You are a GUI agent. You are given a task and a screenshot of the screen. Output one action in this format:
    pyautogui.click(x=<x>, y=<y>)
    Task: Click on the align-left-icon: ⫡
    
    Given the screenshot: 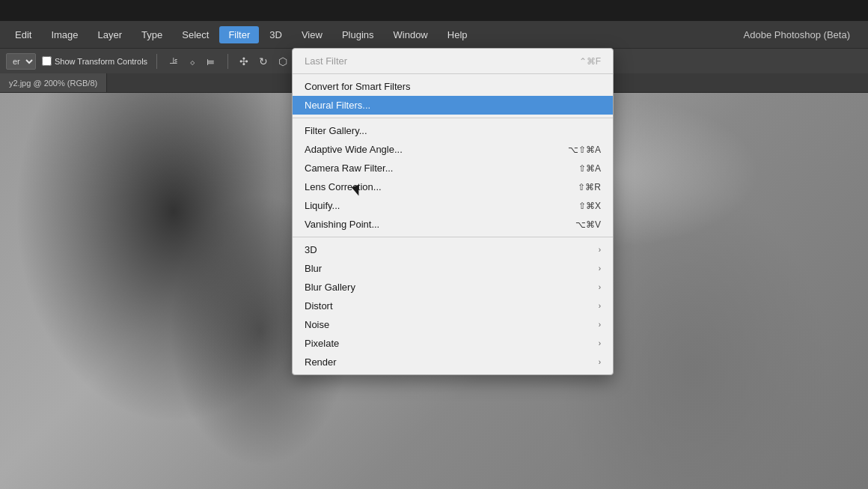 What is the action you would take?
    pyautogui.click(x=174, y=61)
    